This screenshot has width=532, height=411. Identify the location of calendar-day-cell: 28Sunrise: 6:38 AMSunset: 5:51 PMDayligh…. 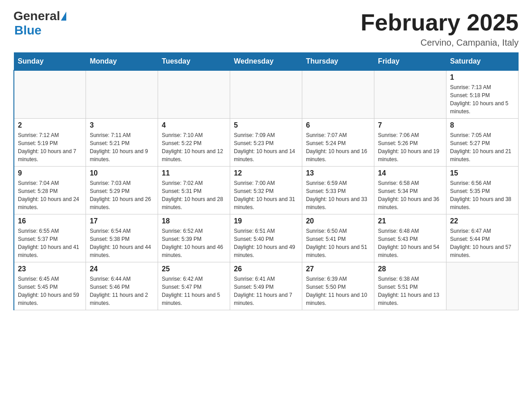
(410, 287).